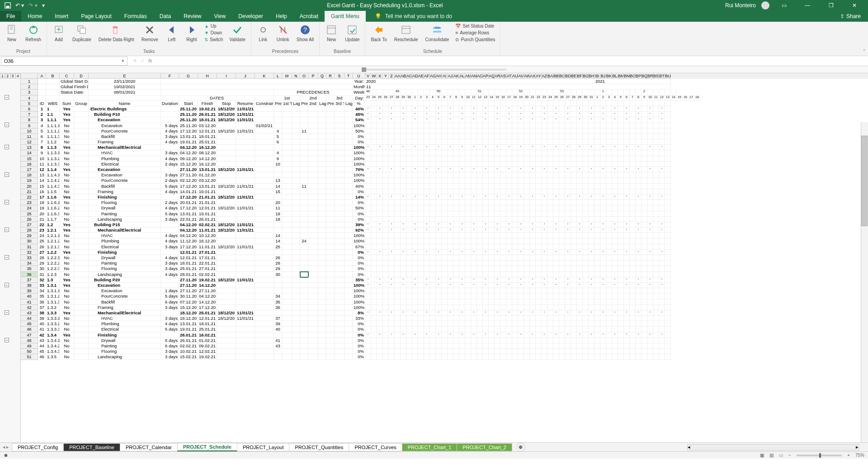 The height and width of the screenshot is (474, 868). Describe the element at coordinates (135, 61) in the screenshot. I see `cancel-icon: ✕` at that location.